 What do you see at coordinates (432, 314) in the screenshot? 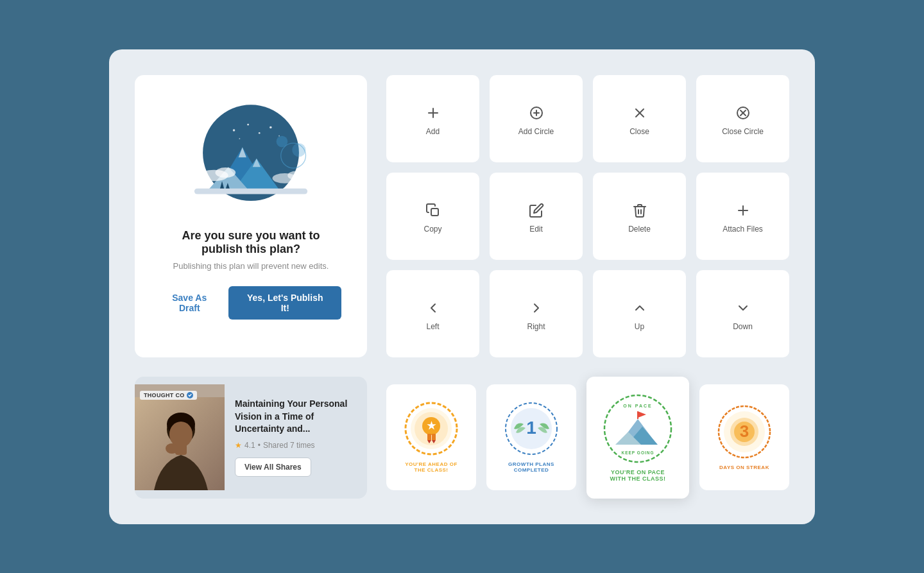
I see `left-button: Left` at bounding box center [432, 314].